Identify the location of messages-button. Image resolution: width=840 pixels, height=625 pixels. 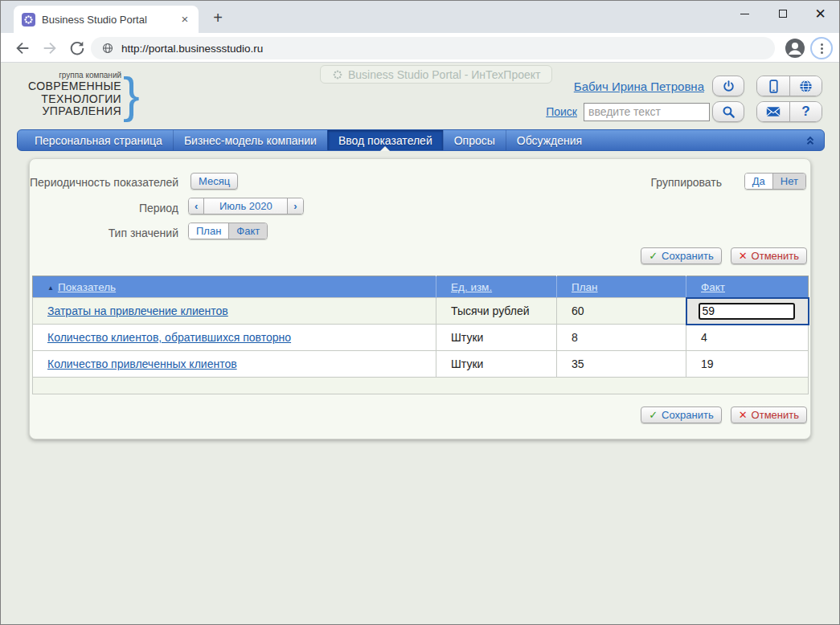
(773, 112).